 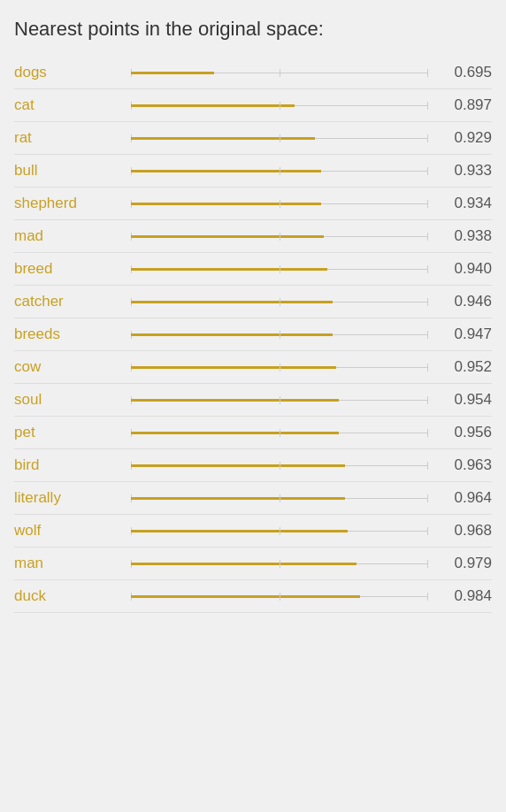 What do you see at coordinates (253, 298) in the screenshot?
I see `list-item: catcher 0.946` at bounding box center [253, 298].